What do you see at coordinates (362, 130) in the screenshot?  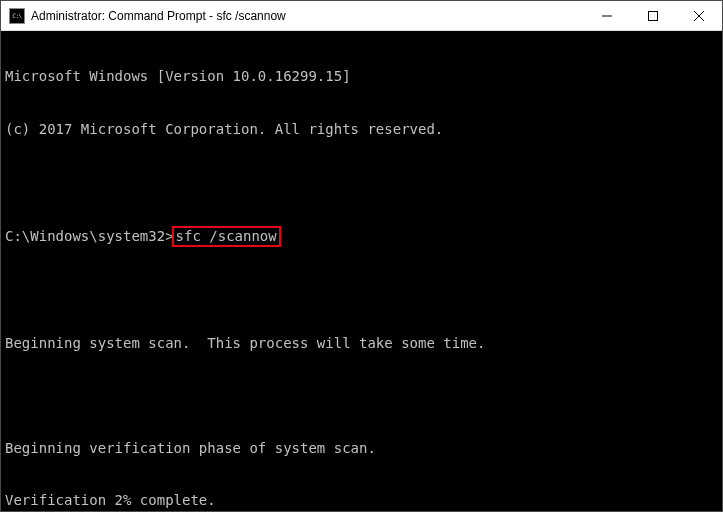 I see `copyright-line: (c) 2017 Microsoft Corporation. All righ…` at bounding box center [362, 130].